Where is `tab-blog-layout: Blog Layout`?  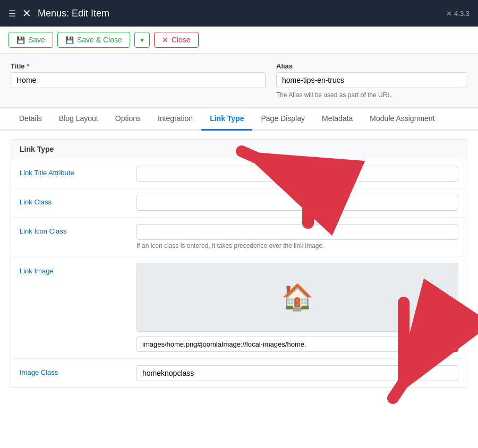
tab-blog-layout: Blog Layout is located at coordinates (79, 119).